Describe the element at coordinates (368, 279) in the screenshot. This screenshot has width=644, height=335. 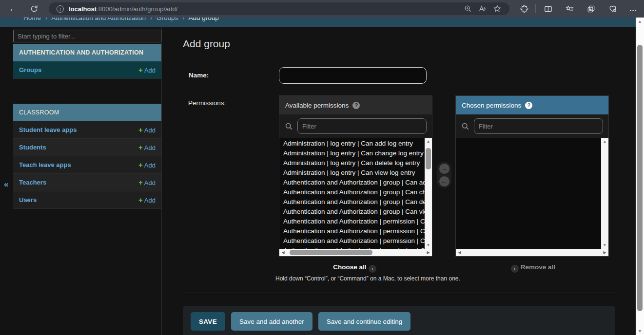
I see `selector-help-text: Hold down “Control”, or “Command” on a M…` at that location.